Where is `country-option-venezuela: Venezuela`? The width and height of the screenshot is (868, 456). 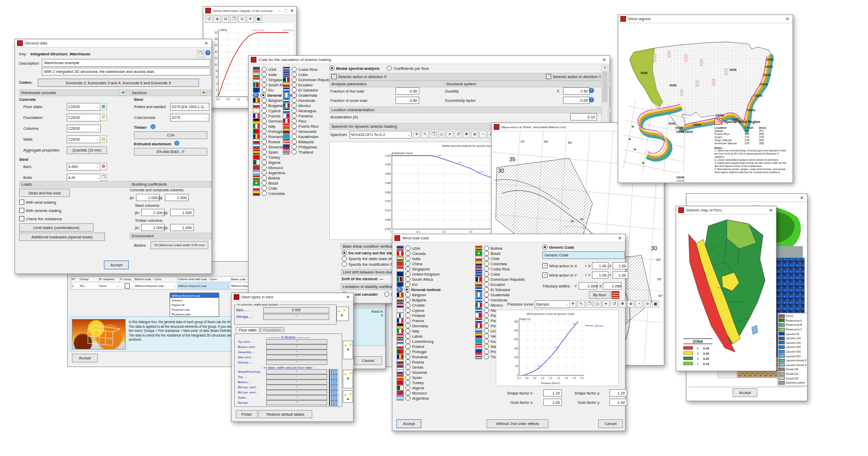
country-option-venezuela: Venezuela is located at coordinates (308, 131).